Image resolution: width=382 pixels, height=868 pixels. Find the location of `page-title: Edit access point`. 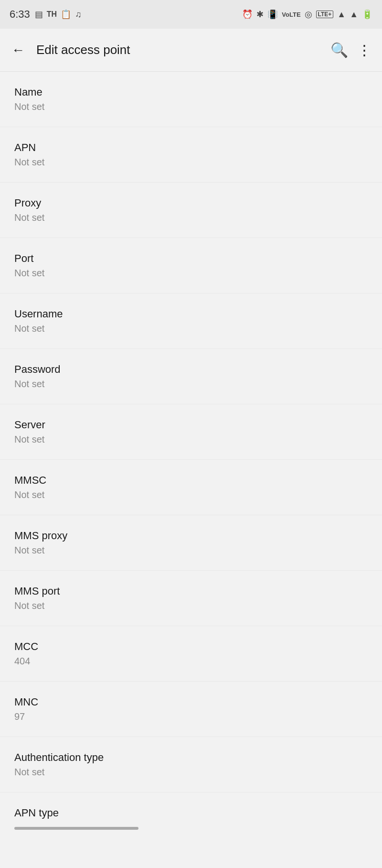

page-title: Edit access point is located at coordinates (179, 50).